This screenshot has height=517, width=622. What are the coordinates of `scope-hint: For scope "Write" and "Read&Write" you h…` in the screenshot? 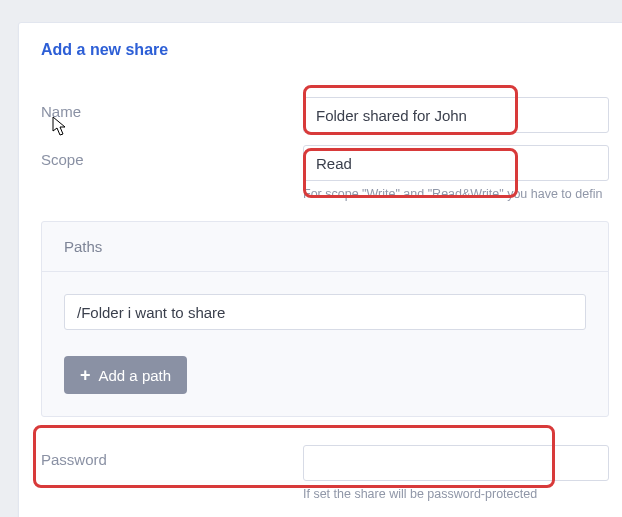 It's located at (456, 194).